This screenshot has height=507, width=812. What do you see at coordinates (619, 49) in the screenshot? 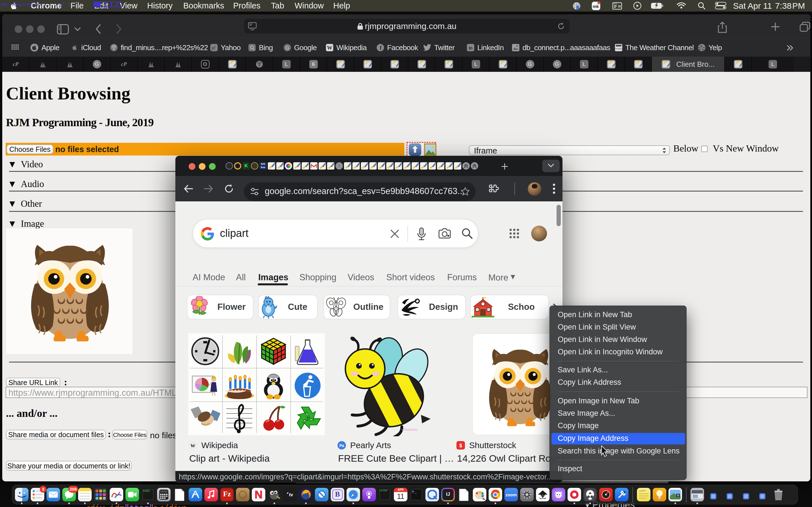
I see `svg-text: The Weather` at bounding box center [619, 49].